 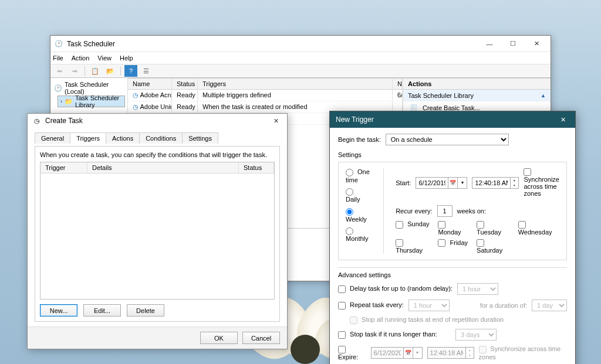 What do you see at coordinates (543, 96) in the screenshot?
I see `collapse-icon: ▲` at bounding box center [543, 96].